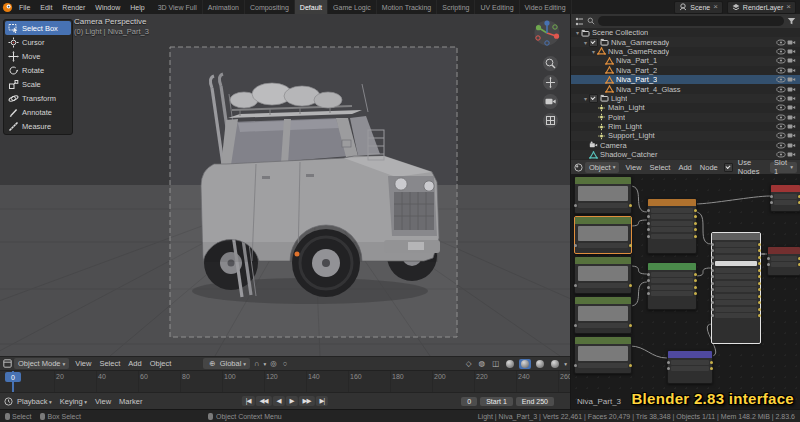  I want to click on tool-move: Move, so click(38, 56).